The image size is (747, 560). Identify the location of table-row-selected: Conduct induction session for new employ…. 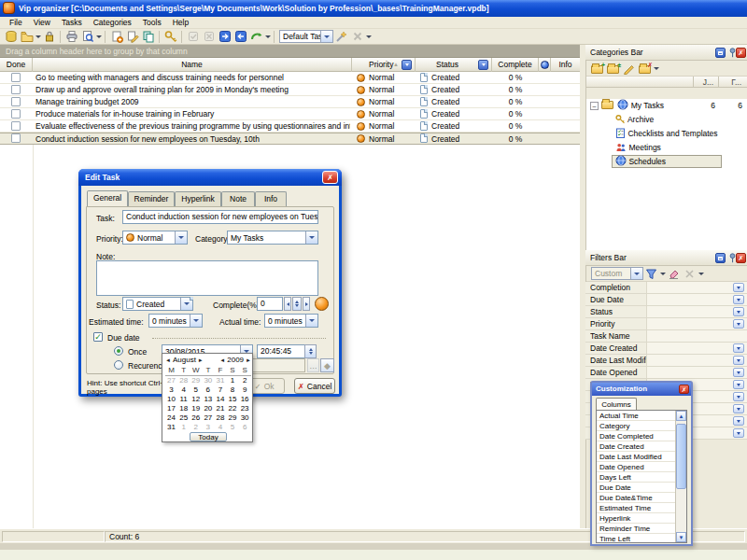
(290, 138).